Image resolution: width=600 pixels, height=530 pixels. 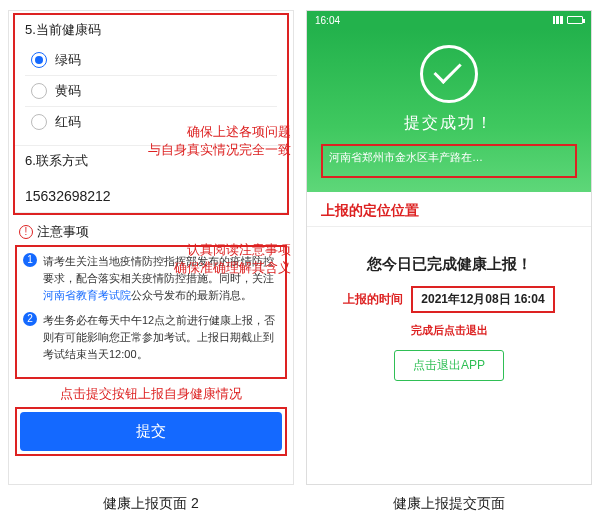 I want to click on annotation-submit: 点击提交按钮上报自身健康情况, so click(x=151, y=395).